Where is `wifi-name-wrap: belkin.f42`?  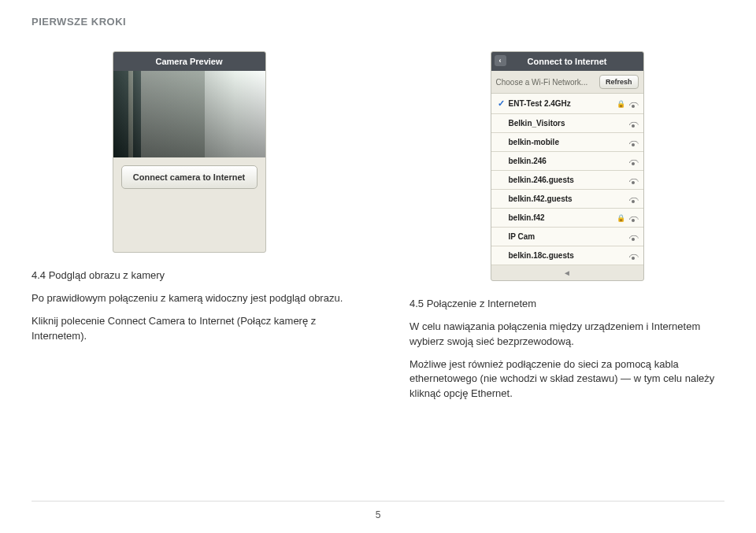 wifi-name-wrap: belkin.f42 is located at coordinates (521, 217).